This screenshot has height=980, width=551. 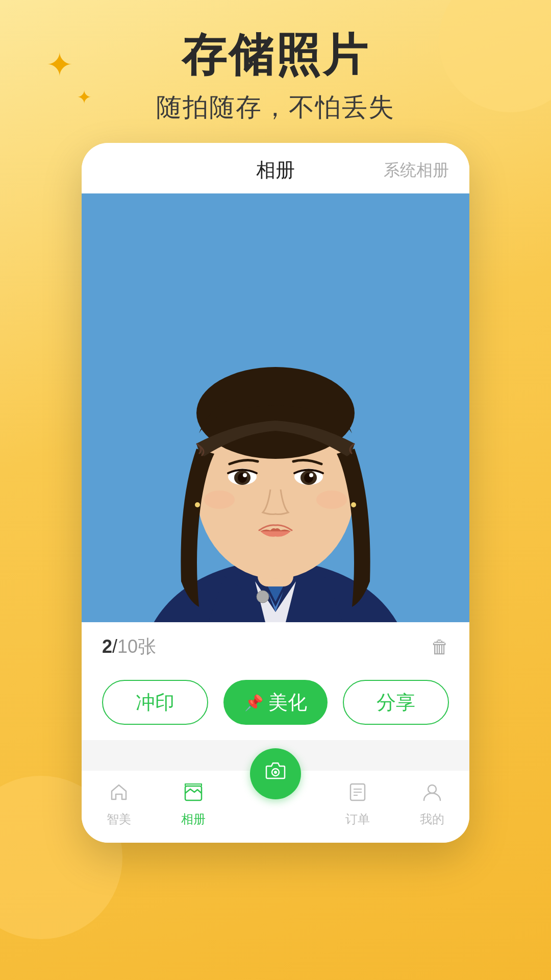 I want to click on camera-icon, so click(x=276, y=774).